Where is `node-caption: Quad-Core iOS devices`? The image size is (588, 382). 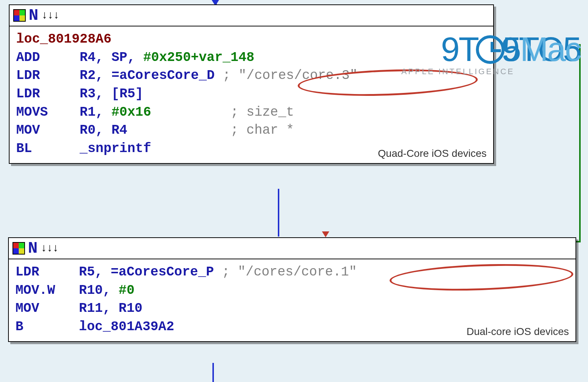
node-caption: Quad-Core iOS devices is located at coordinates (432, 154).